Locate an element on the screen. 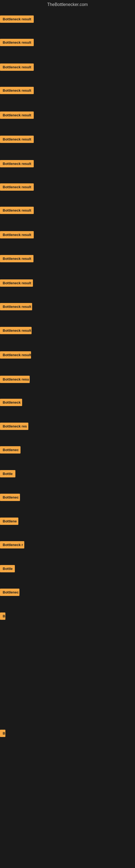 Image resolution: width=135 pixels, height=868 pixels. bottleneck-badge: Bottleneck resu is located at coordinates (15, 379).